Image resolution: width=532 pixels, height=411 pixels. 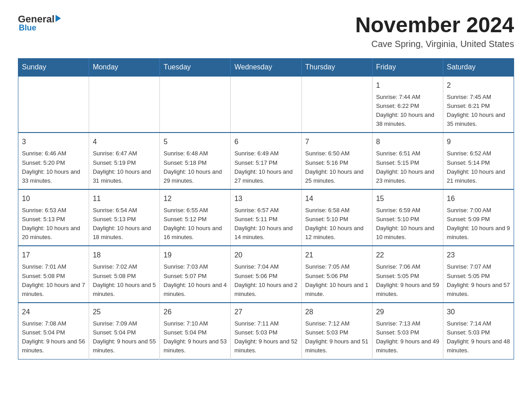 What do you see at coordinates (408, 255) in the screenshot?
I see `day-number: 22` at bounding box center [408, 255].